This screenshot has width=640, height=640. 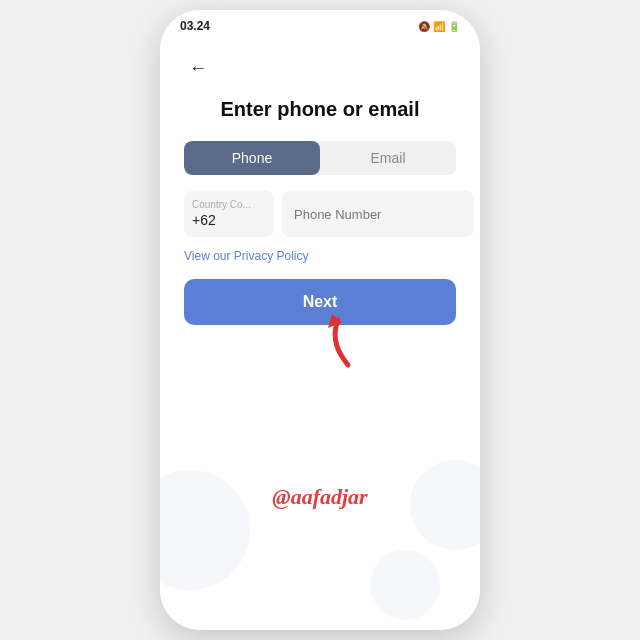 I want to click on battery-icon: 🔋, so click(x=454, y=26).